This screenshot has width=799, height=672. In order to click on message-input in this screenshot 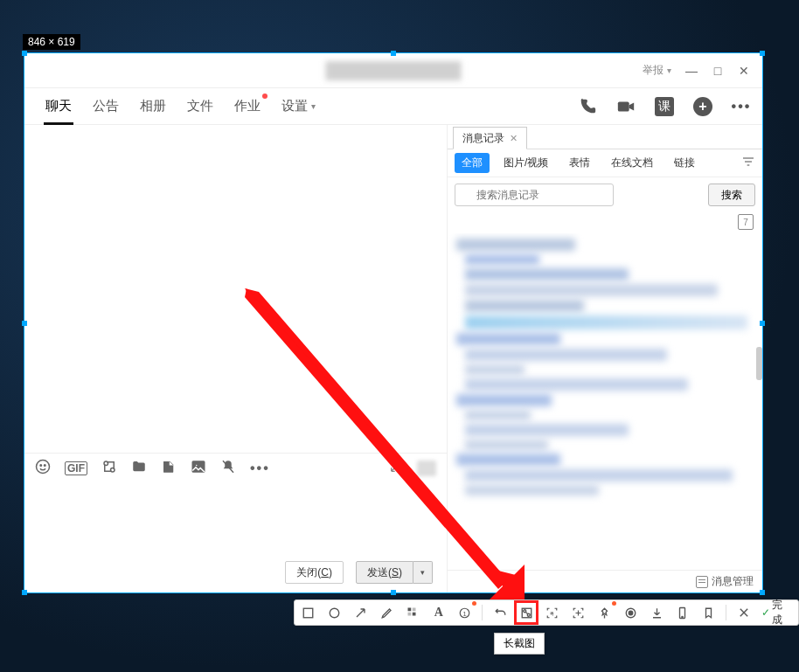, I will do `click(236, 517)`.